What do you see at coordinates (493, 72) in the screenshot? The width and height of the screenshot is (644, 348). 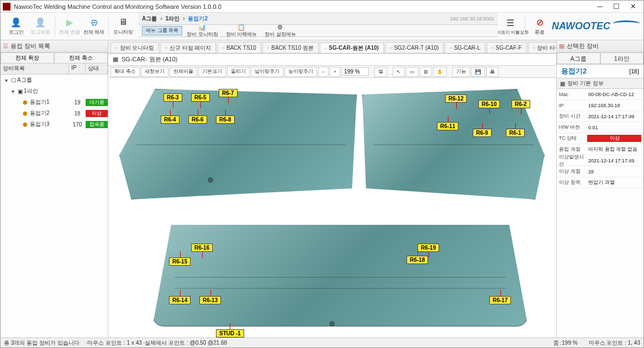 I see `print-tool: 🖶` at bounding box center [493, 72].